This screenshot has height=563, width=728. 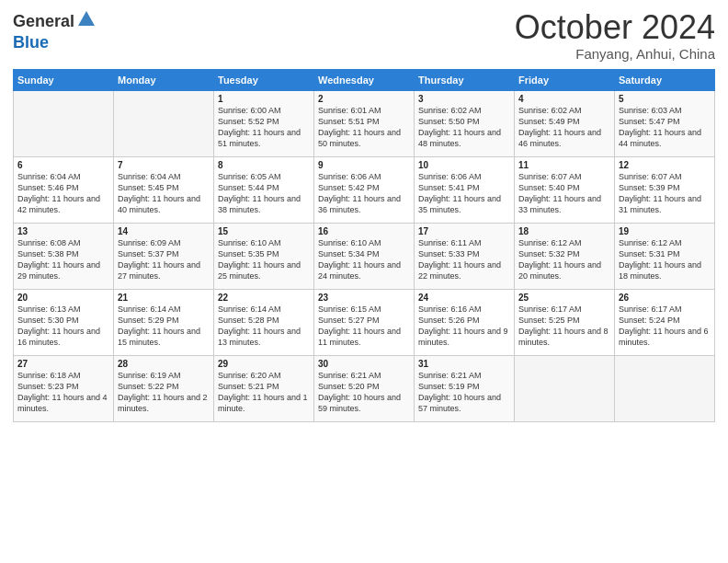 What do you see at coordinates (364, 322) in the screenshot?
I see `calendar-week-row: 20Sunrise: 6:13 AM Sunset: 5:30 PM Dayli…` at bounding box center [364, 322].